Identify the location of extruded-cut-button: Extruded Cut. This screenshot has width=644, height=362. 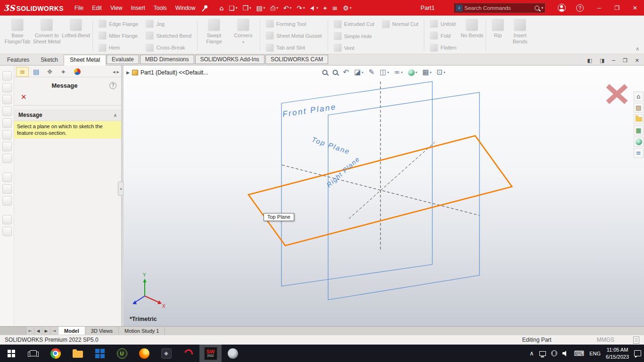
(354, 24).